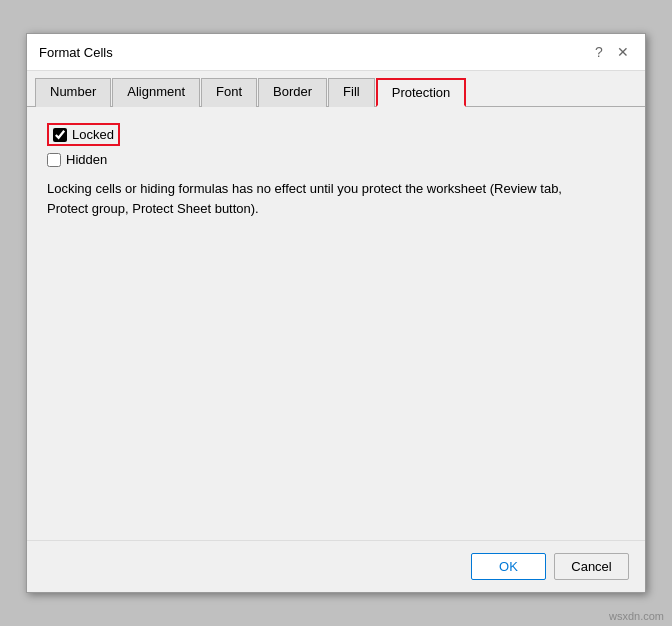  What do you see at coordinates (611, 52) in the screenshot?
I see `title-bar-right: ? ✕` at bounding box center [611, 52].